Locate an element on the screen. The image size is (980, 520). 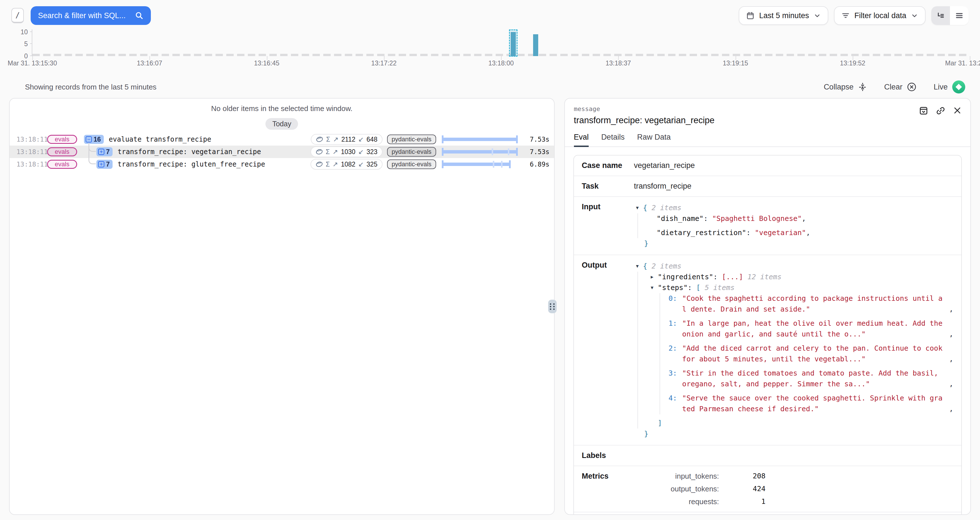
chevron-right-icon: ▶ is located at coordinates (652, 277).